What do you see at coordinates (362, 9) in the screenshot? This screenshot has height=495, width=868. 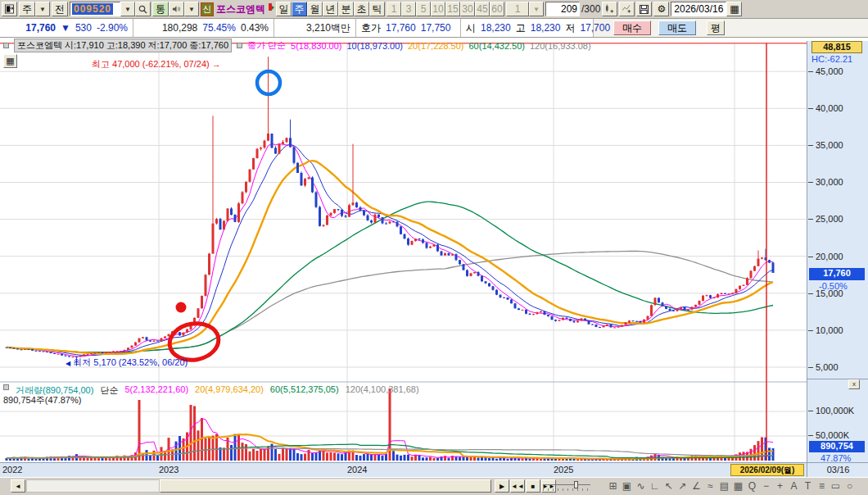 I see `period-button-초: 초` at bounding box center [362, 9].